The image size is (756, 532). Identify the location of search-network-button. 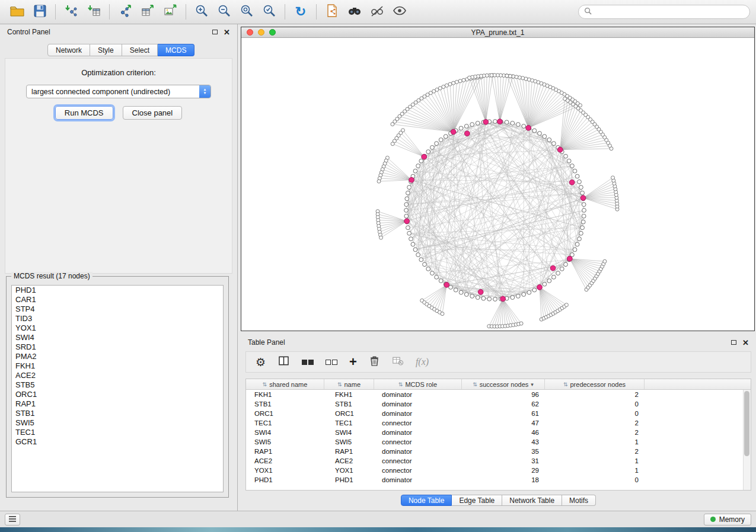
(355, 12).